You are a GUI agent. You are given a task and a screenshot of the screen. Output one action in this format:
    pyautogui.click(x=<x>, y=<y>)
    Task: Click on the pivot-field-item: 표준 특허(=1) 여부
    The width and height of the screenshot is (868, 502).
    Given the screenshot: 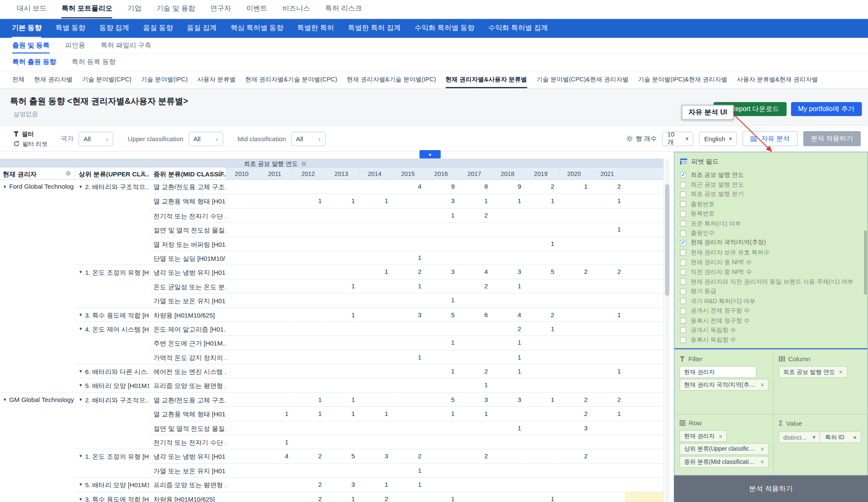 What is the action you would take?
    pyautogui.click(x=773, y=224)
    